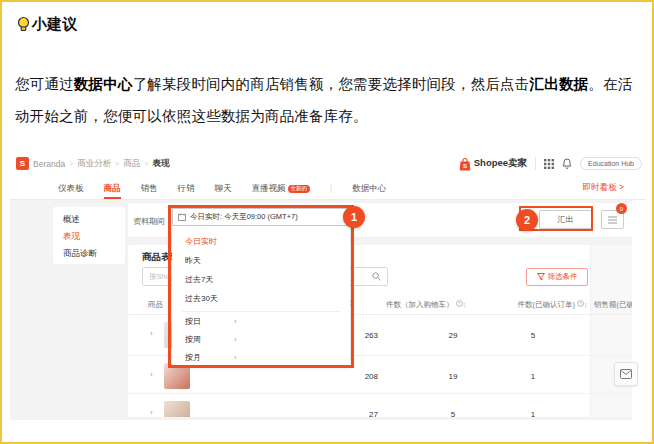 This screenshot has height=444, width=654. Describe the element at coordinates (24, 24) in the screenshot. I see `lightbulb-icon` at that location.